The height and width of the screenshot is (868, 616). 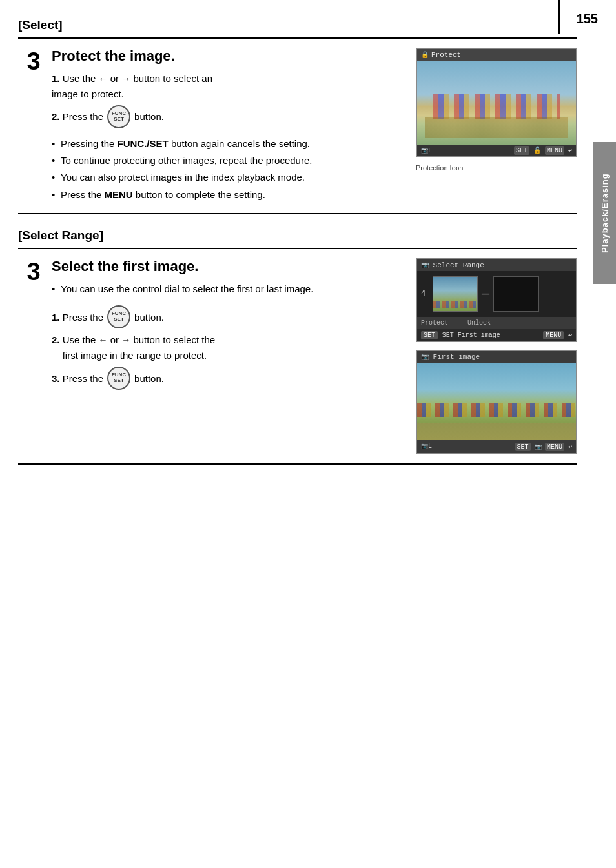 I want to click on select-bullet-1: Pressing the FUNC./SET button again canc…, so click(x=231, y=143).